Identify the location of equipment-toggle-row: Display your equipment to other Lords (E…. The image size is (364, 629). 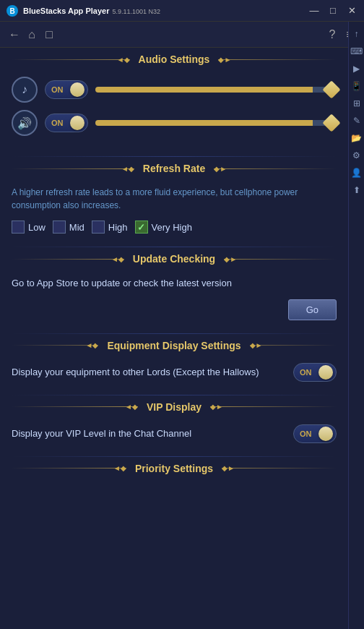
(174, 372).